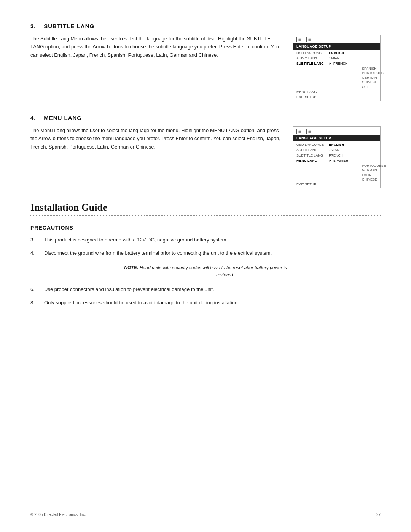 The height and width of the screenshot is (532, 411). What do you see at coordinates (310, 40) in the screenshot?
I see `subtitle-icon-2: ▩` at bounding box center [310, 40].